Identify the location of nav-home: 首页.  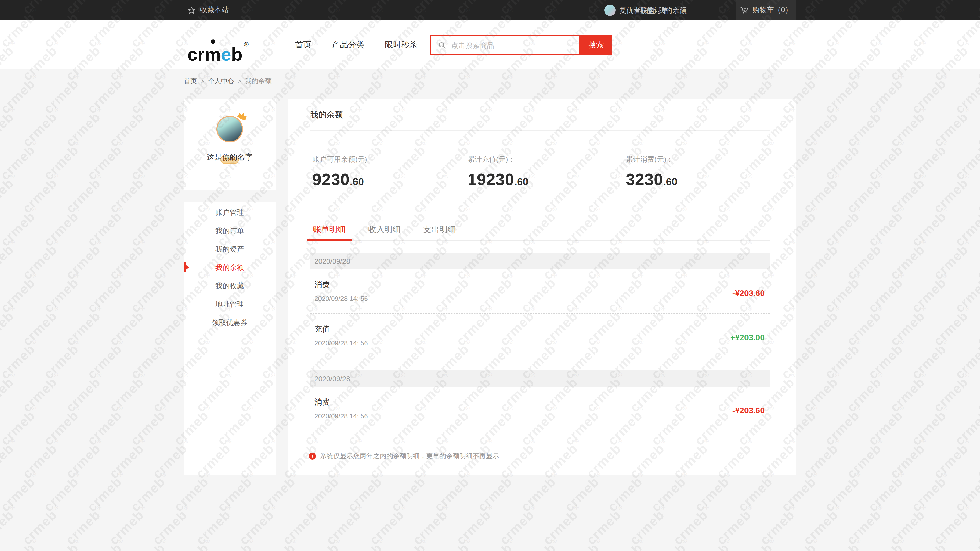
(303, 45).